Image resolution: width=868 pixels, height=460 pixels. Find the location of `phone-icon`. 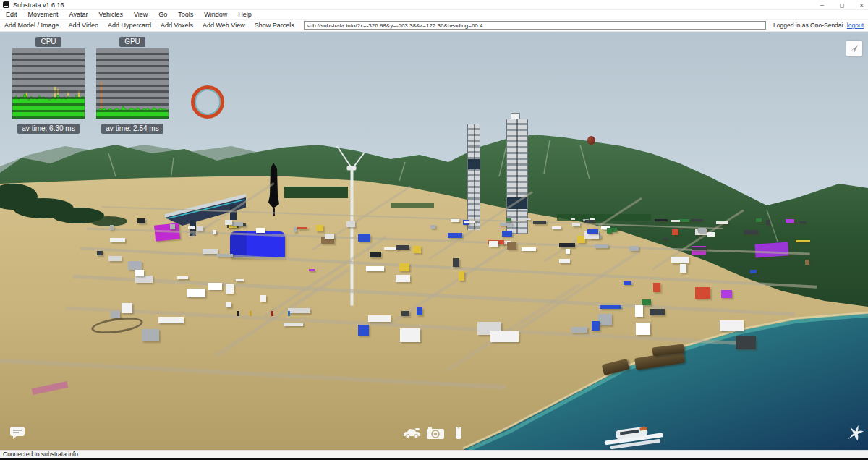

phone-icon is located at coordinates (459, 434).